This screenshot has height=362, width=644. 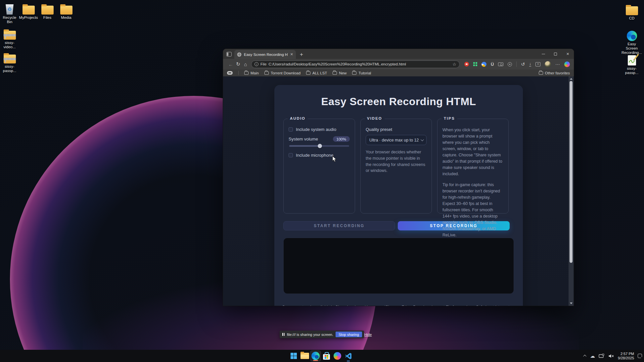 I want to click on recycle-bin-icon: ♻, so click(x=10, y=9).